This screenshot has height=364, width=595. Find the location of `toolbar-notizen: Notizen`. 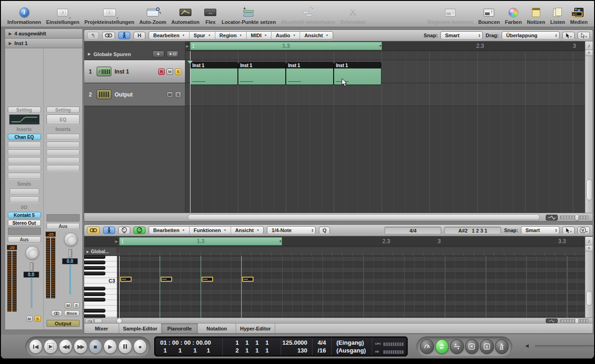

toolbar-notizen: Notizen is located at coordinates (536, 16).